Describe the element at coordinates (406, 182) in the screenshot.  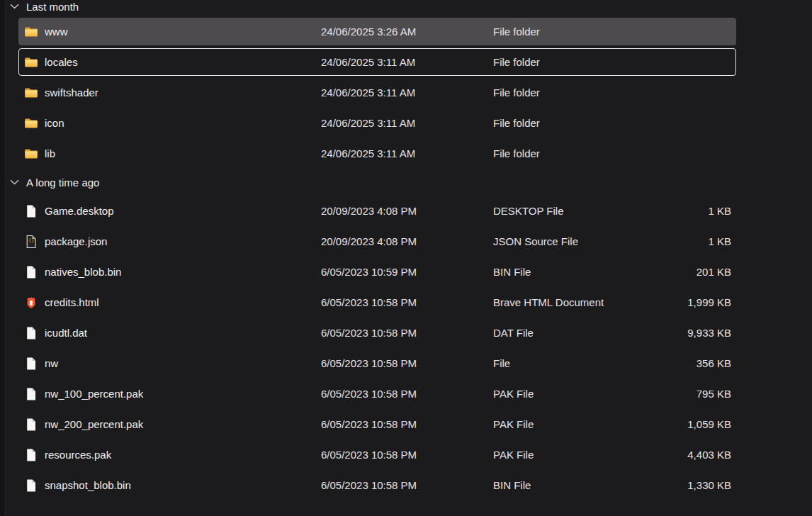
I see `group-header: A long time ago` at that location.